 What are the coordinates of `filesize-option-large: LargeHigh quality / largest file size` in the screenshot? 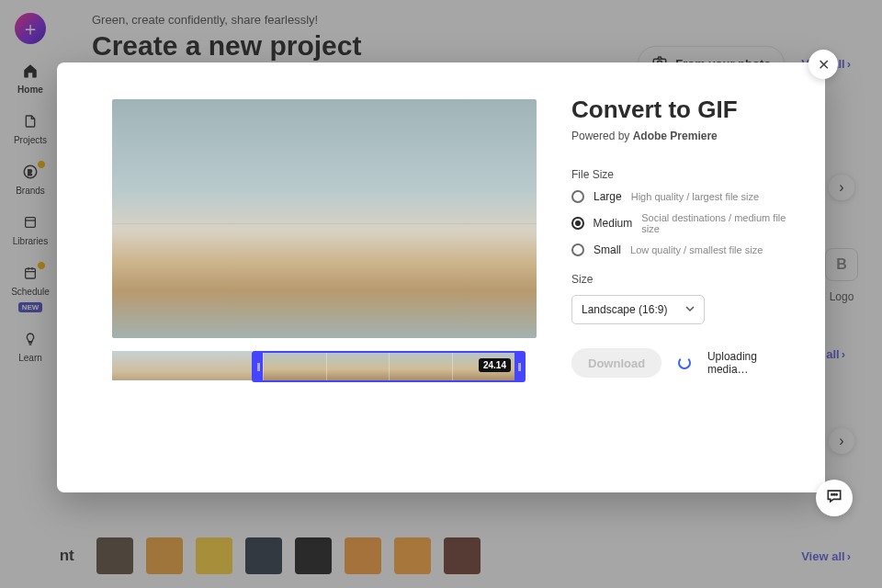 It's located at (685, 197).